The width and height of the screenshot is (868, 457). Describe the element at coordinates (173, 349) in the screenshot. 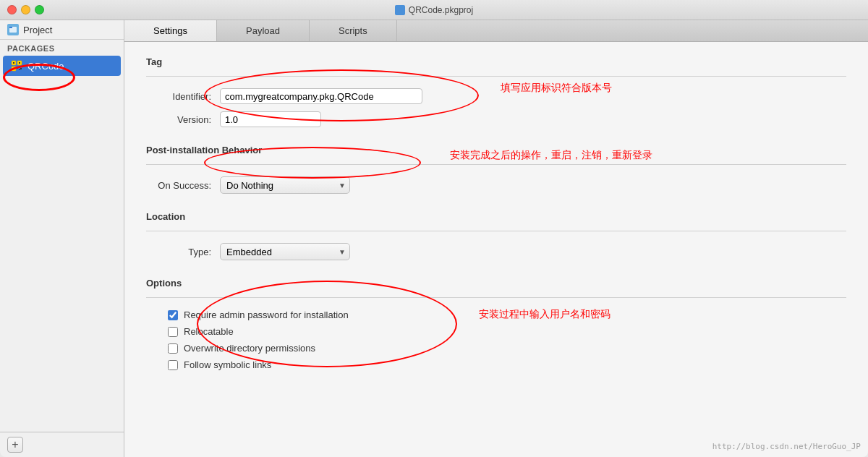

I see `checkbox-overwrite` at that location.